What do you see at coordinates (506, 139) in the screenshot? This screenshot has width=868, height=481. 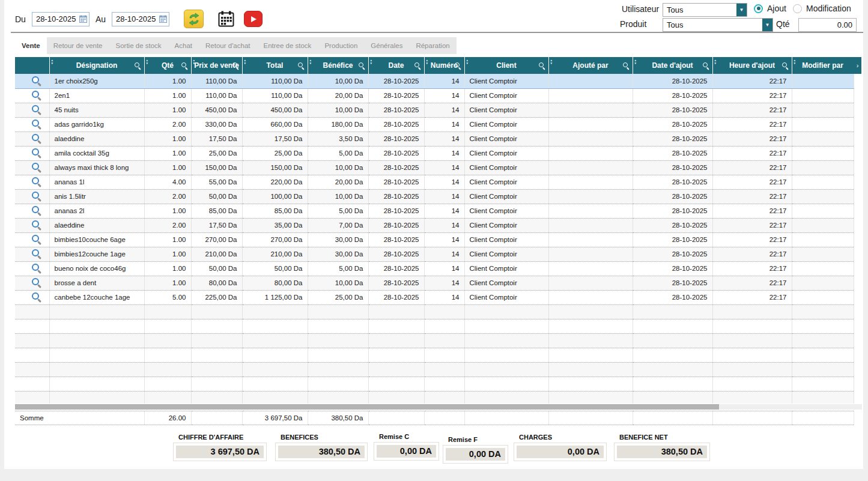 I see `cell-client: Client Comptoir` at bounding box center [506, 139].